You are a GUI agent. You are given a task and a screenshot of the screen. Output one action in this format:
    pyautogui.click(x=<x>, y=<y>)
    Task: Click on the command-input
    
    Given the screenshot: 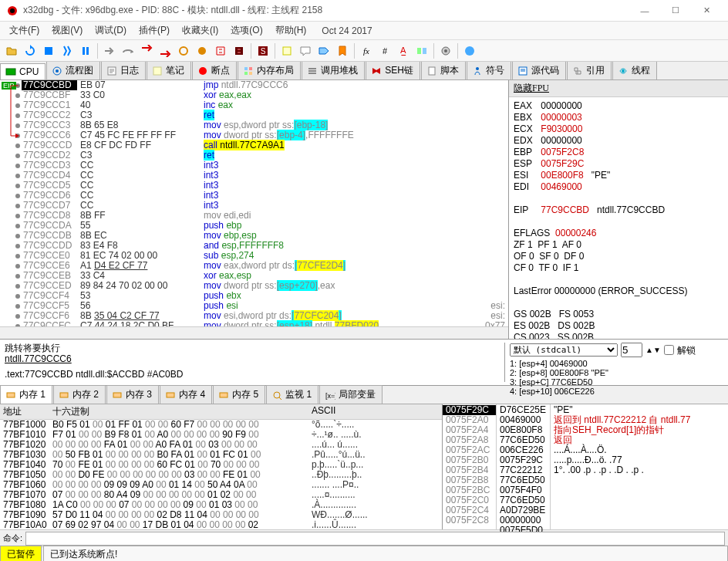 What is the action you would take?
    pyautogui.click(x=375, y=539)
    